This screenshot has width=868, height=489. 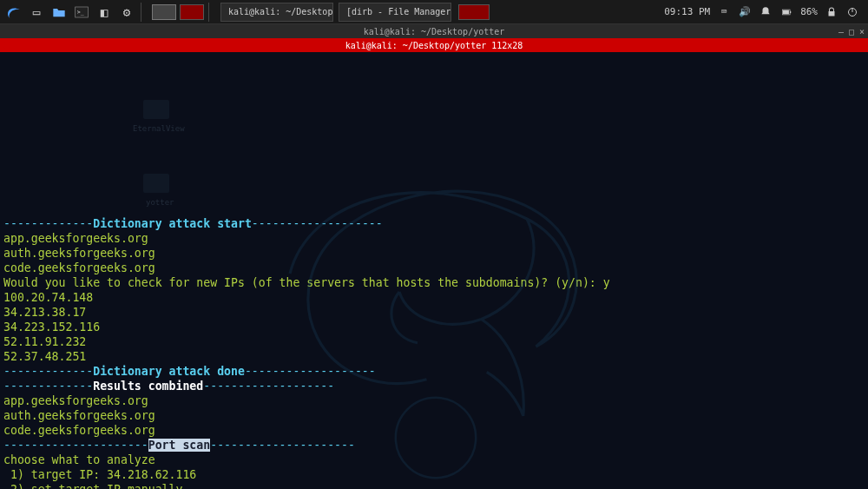 What do you see at coordinates (277, 12) in the screenshot?
I see `task-button: kali@kali: ~/Desktop/yot…` at bounding box center [277, 12].